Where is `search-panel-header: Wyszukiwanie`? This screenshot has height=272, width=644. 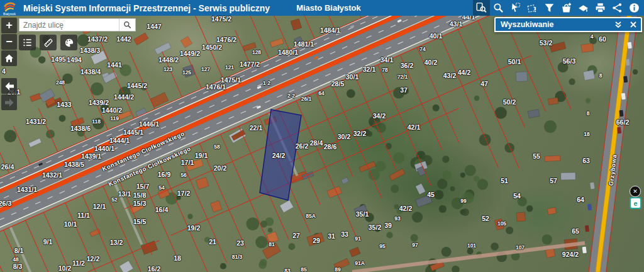
search-panel-header: Wyszukiwanie is located at coordinates (569, 25).